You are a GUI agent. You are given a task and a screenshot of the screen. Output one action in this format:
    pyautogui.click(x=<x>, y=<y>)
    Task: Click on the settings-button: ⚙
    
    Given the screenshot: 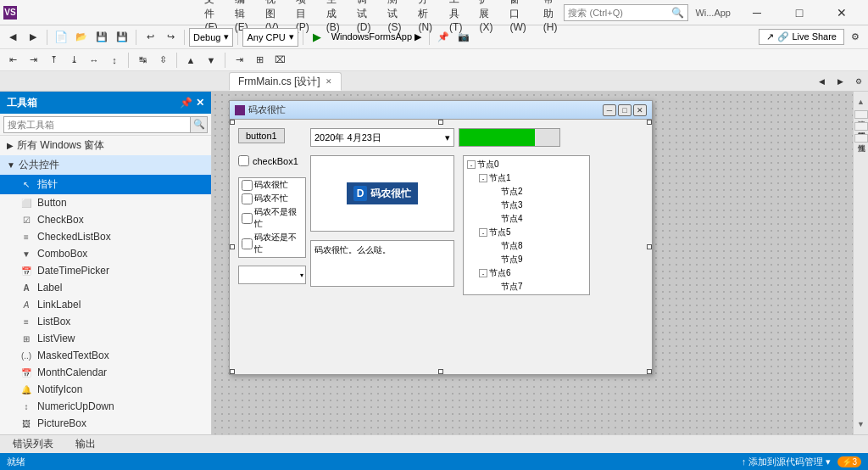 What is the action you would take?
    pyautogui.click(x=855, y=37)
    